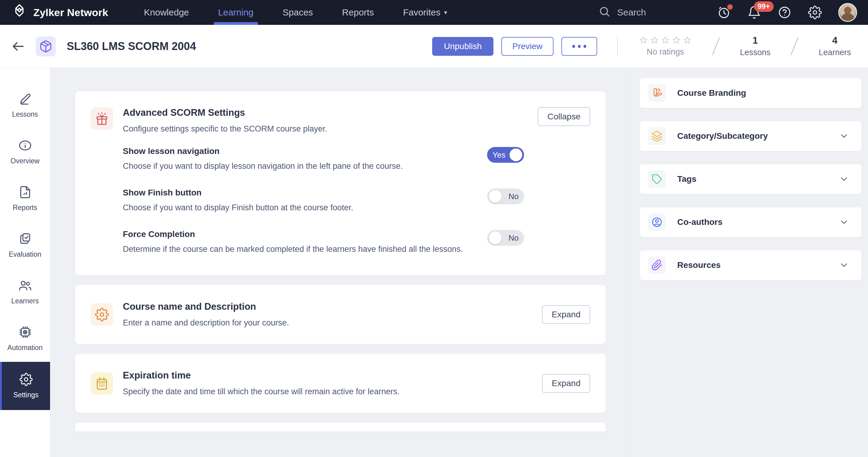  Describe the element at coordinates (751, 136) in the screenshot. I see `category-subcategory-card: Category/Subcategory` at that location.